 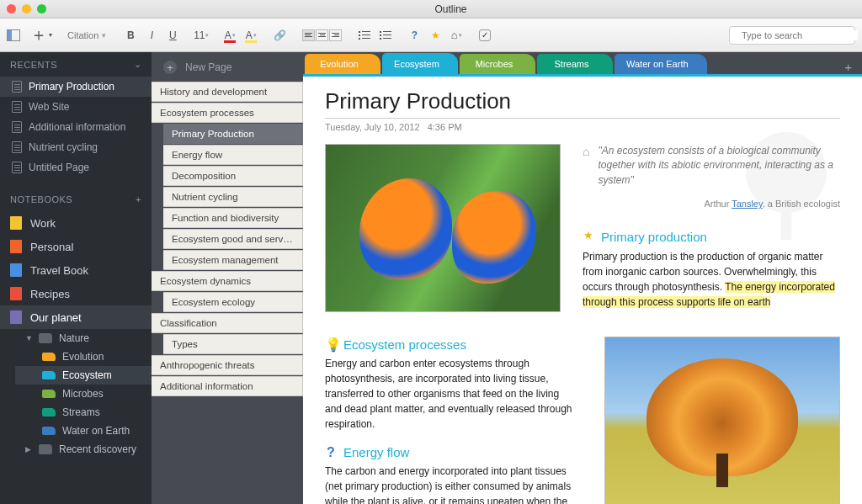 What do you see at coordinates (583, 63) in the screenshot?
I see `section-tabs: EvolutionEcosystemMicrobesStreamsWater o…` at bounding box center [583, 63].